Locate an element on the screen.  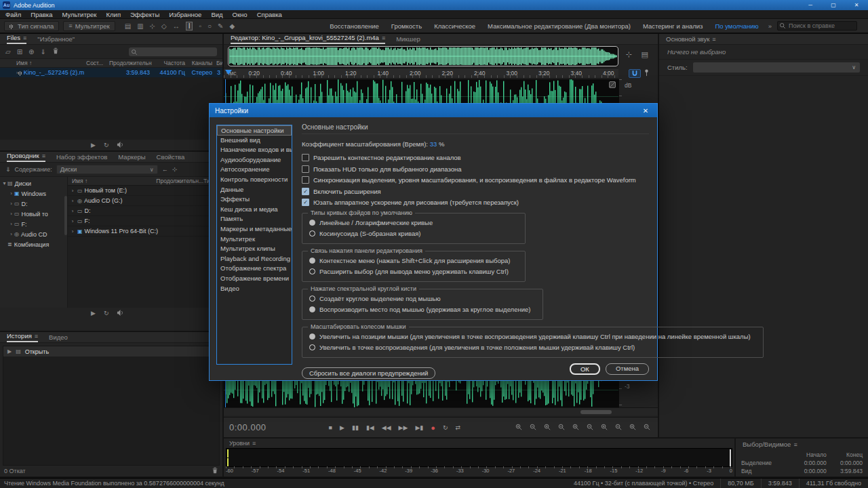
checkbox-row-3: ✓Включить расширения is located at coordinates (475, 191).